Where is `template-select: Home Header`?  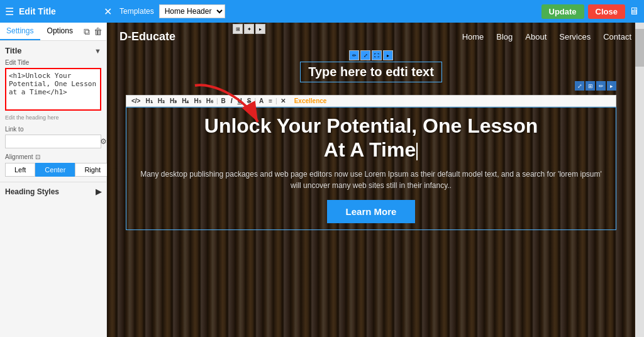
template-select: Home Header is located at coordinates (192, 11).